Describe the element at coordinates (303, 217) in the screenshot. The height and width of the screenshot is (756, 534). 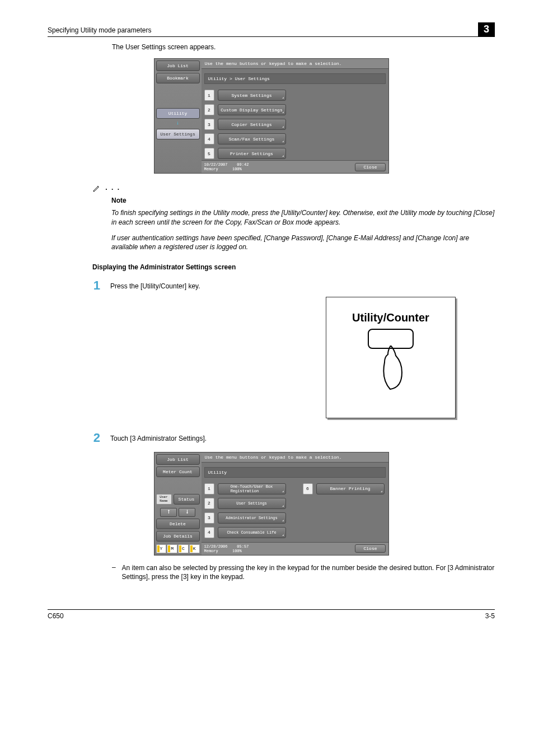
I see `note-p1: To finish specifying settings in the Uti…` at that location.